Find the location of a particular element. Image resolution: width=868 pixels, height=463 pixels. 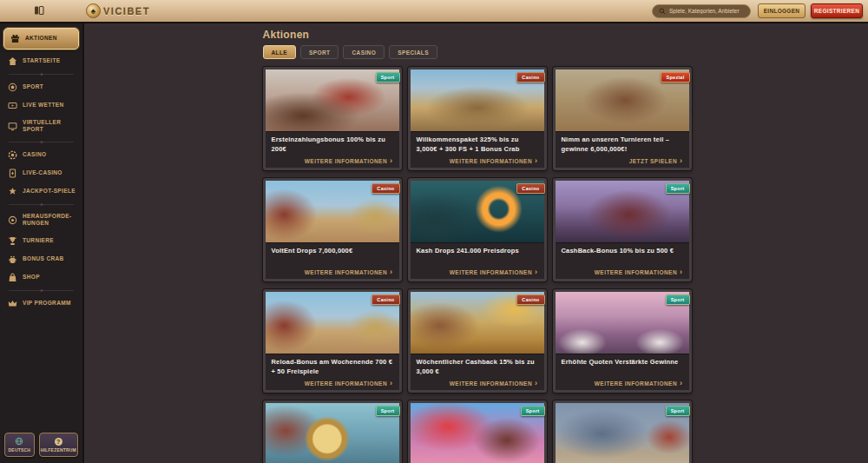

promo-card: Casino VoltEnt Drops 7,000,000€ WEITERE … is located at coordinates (332, 229).